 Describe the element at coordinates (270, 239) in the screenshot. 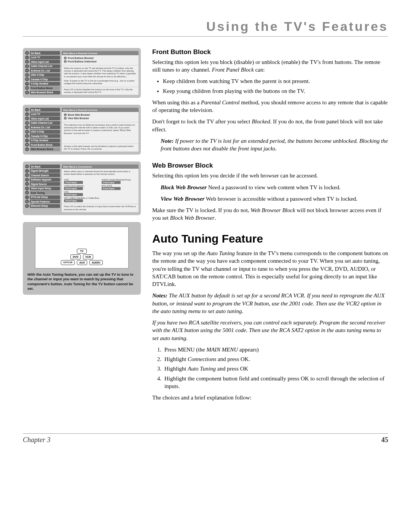

I see `section-heading-large: Auto Tuning Feature` at that location.